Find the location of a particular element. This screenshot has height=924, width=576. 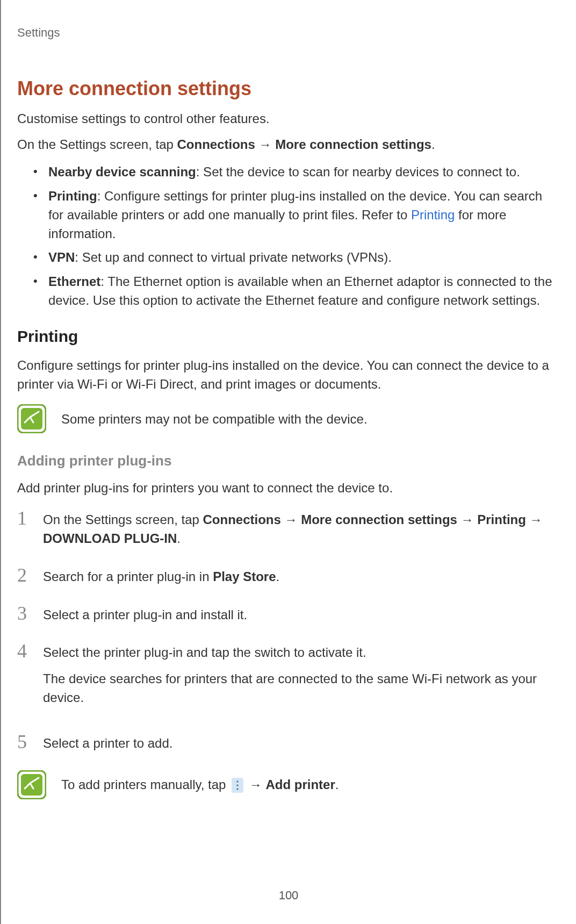

note2-suffix: . is located at coordinates (337, 785).